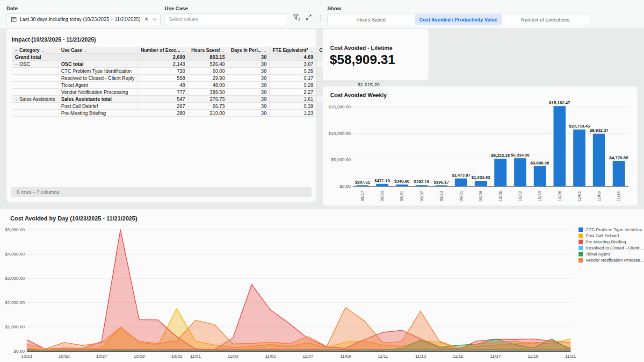  What do you see at coordinates (154, 19) in the screenshot?
I see `chevron-down-icon` at bounding box center [154, 19].